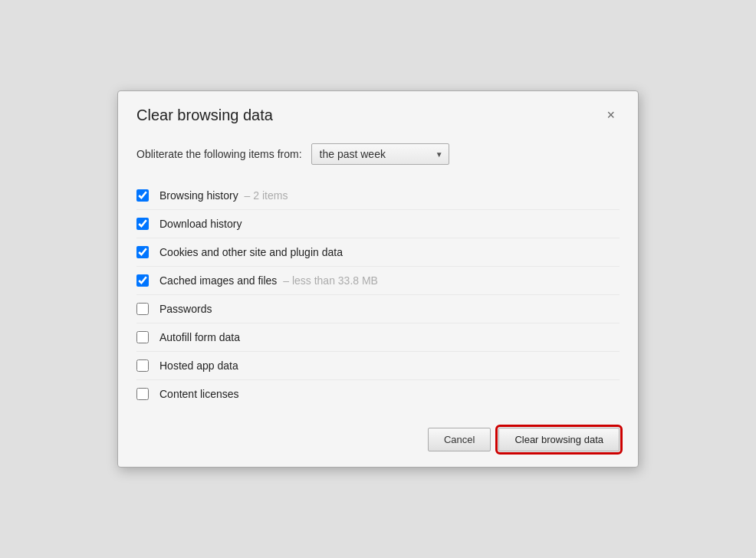 This screenshot has width=756, height=558. Describe the element at coordinates (201, 224) in the screenshot. I see `download-history-label: Download history` at that location.